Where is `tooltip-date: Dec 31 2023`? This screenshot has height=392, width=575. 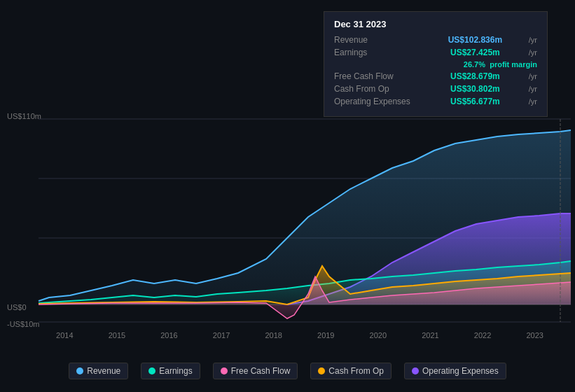 tooltip-date: Dec 31 2023 is located at coordinates (436, 24).